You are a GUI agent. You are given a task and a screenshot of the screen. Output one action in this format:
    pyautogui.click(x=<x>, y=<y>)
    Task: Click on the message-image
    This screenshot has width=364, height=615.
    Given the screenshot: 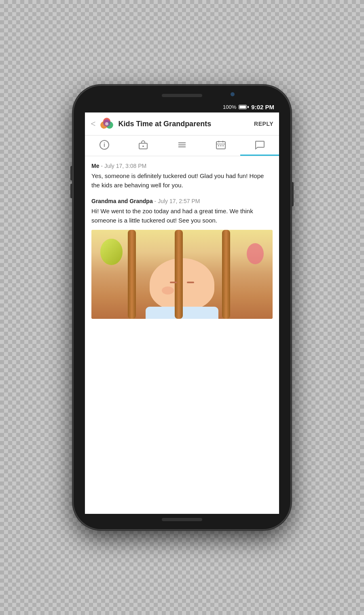 What is the action you would take?
    pyautogui.click(x=182, y=274)
    